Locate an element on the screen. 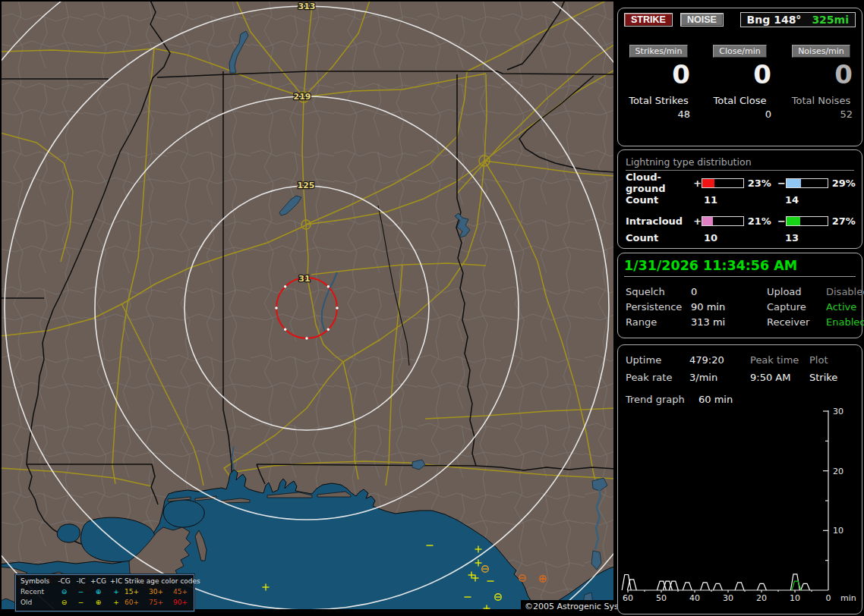 The width and height of the screenshot is (864, 616). age-code-60: 60+ is located at coordinates (137, 602).